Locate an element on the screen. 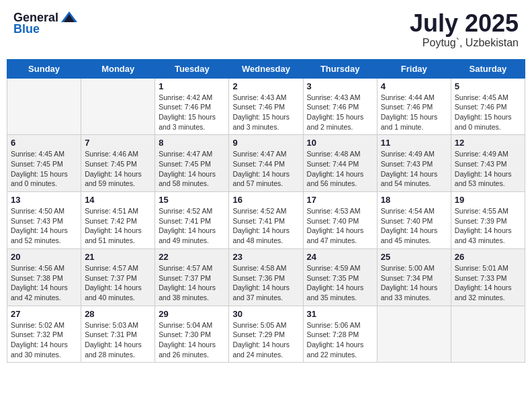 The height and width of the screenshot is (411, 532). day-info: Sunrise: 4:53 AMSunset: 7:40 PMDaylight:… is located at coordinates (340, 226).